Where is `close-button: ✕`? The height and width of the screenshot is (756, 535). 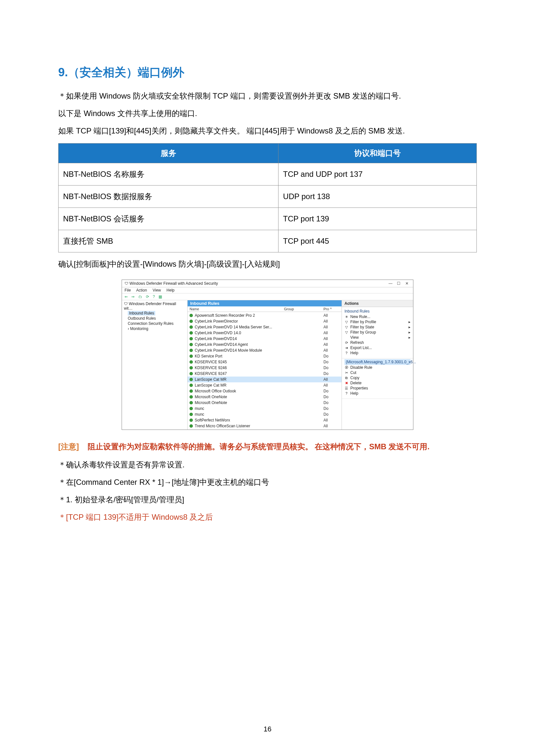 close-button: ✕ is located at coordinates (407, 284).